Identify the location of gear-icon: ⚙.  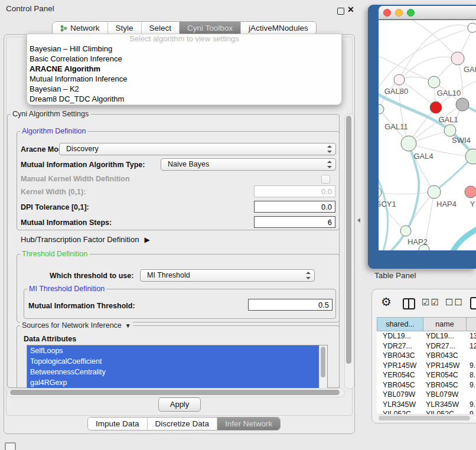
(386, 302).